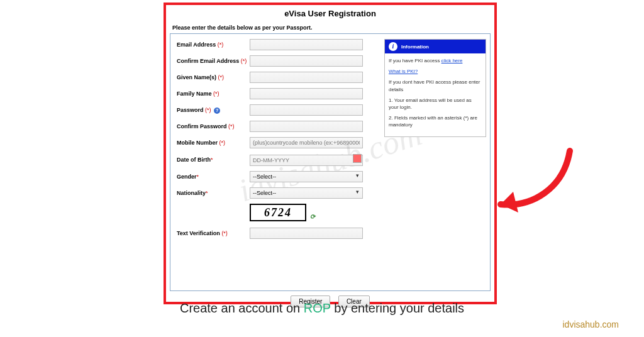  What do you see at coordinates (306, 126) in the screenshot?
I see `confirm-password-field` at bounding box center [306, 126].